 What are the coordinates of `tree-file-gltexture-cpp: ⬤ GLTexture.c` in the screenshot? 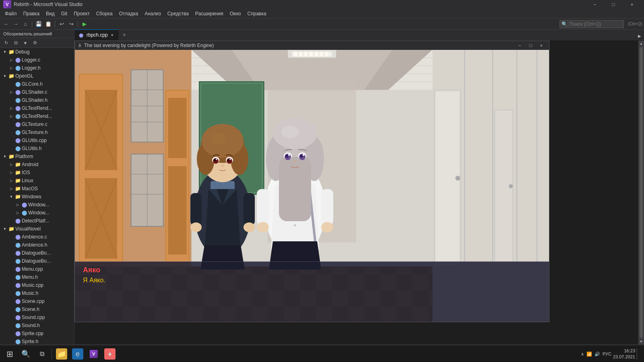 It's located at (37, 124).